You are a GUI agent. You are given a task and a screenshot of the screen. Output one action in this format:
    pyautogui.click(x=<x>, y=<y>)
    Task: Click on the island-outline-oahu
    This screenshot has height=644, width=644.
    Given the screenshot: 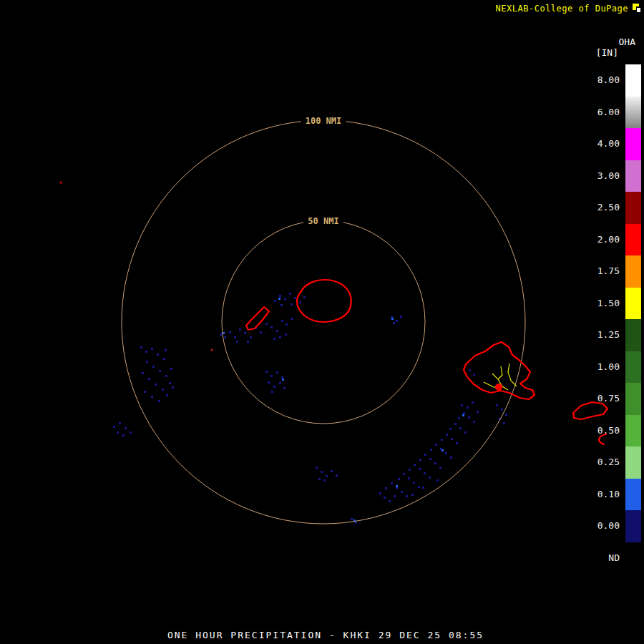 What is the action you would take?
    pyautogui.click(x=499, y=371)
    